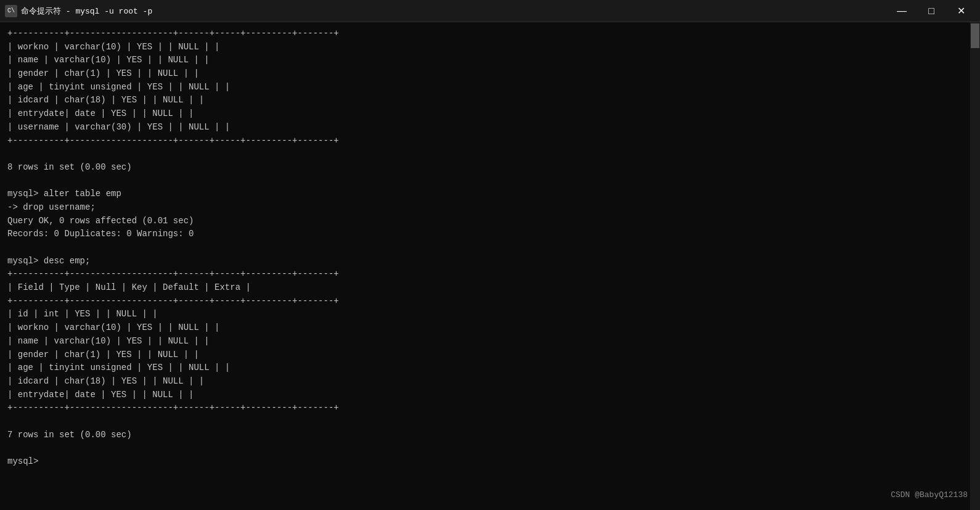 The width and height of the screenshot is (980, 510). I want to click on table2-row-age: | age | tinyint unsigned | YES | | NULL …, so click(490, 368).